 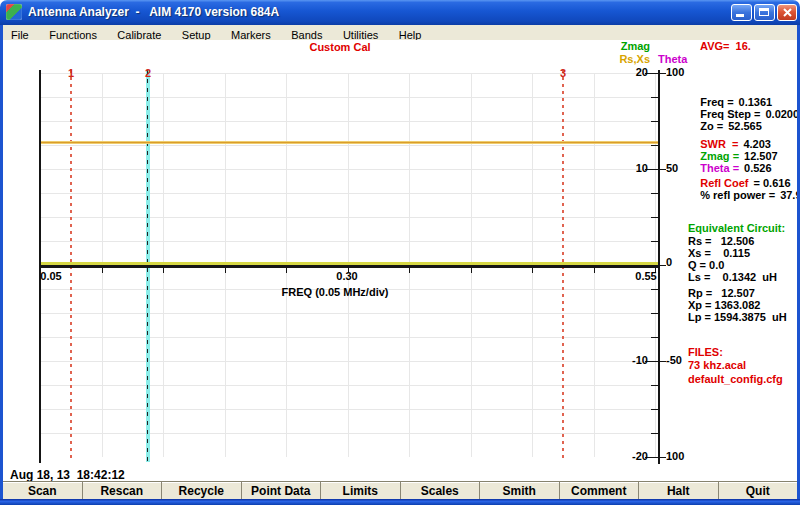 I want to click on window-border-left, so click(x=2, y=265).